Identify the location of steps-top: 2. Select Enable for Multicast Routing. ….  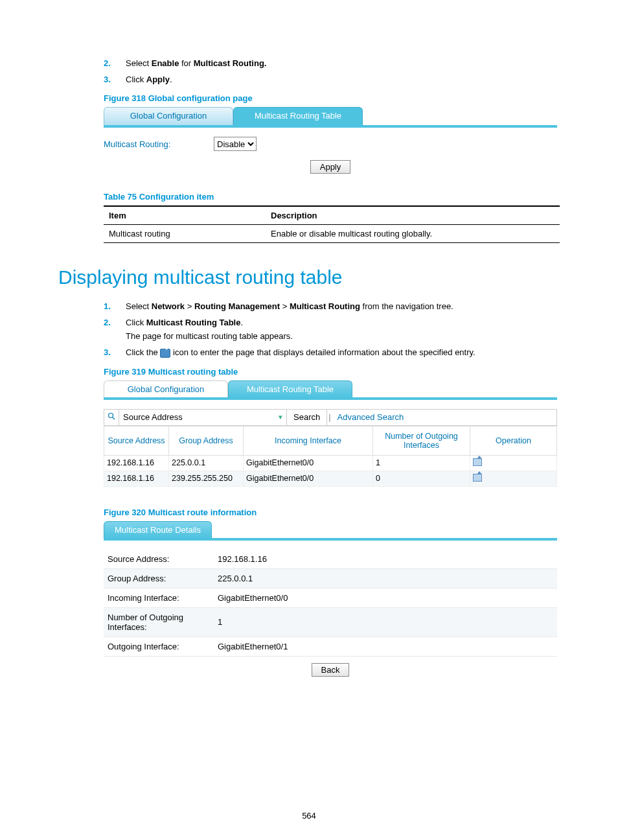
(332, 71).